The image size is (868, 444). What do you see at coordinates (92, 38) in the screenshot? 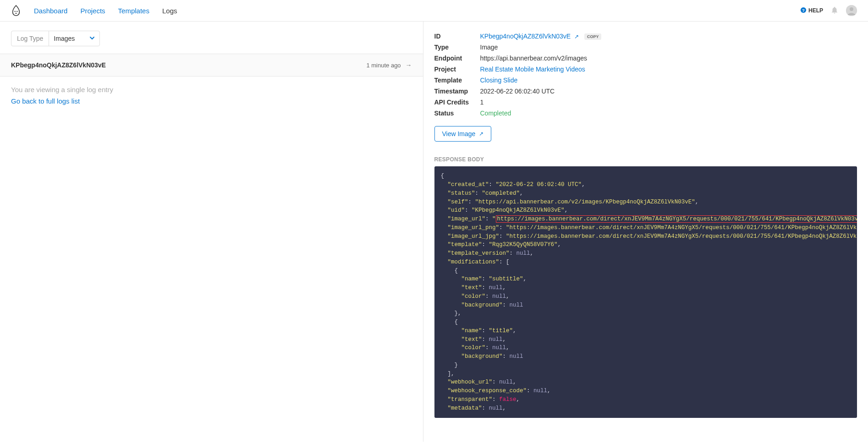
I see `chevron-down-icon` at bounding box center [92, 38].